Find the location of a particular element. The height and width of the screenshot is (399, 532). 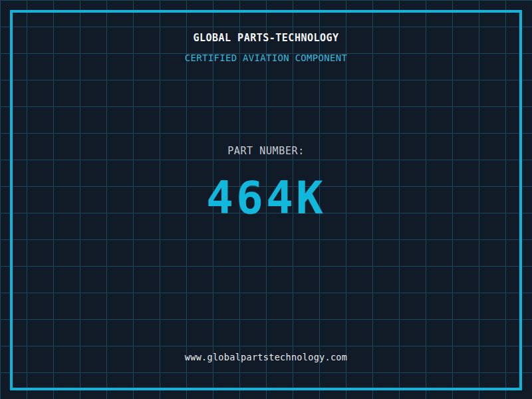

certification-subtitle: CERTIFIED AVIATION COMPONENT is located at coordinates (266, 58).